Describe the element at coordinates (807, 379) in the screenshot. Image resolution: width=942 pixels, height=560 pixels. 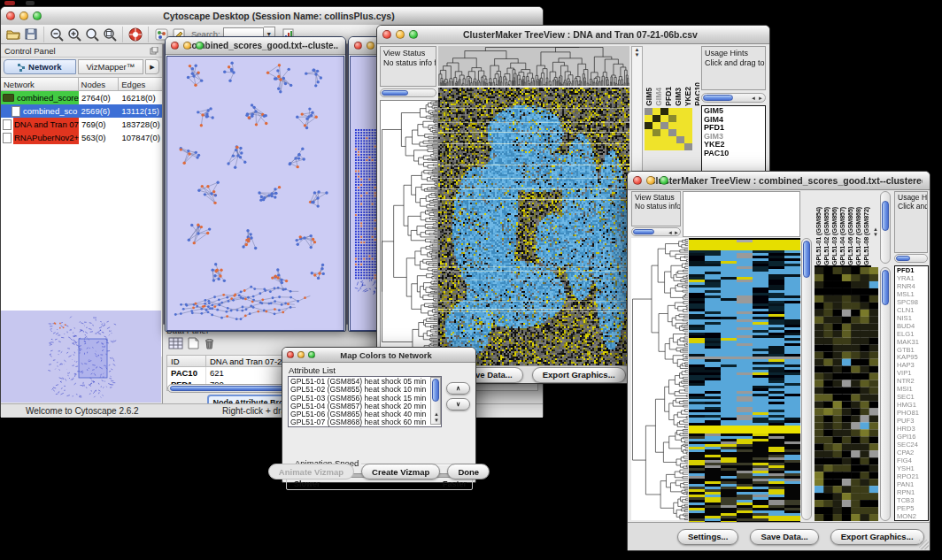
I see `tv2-global-vscrollbar` at that location.